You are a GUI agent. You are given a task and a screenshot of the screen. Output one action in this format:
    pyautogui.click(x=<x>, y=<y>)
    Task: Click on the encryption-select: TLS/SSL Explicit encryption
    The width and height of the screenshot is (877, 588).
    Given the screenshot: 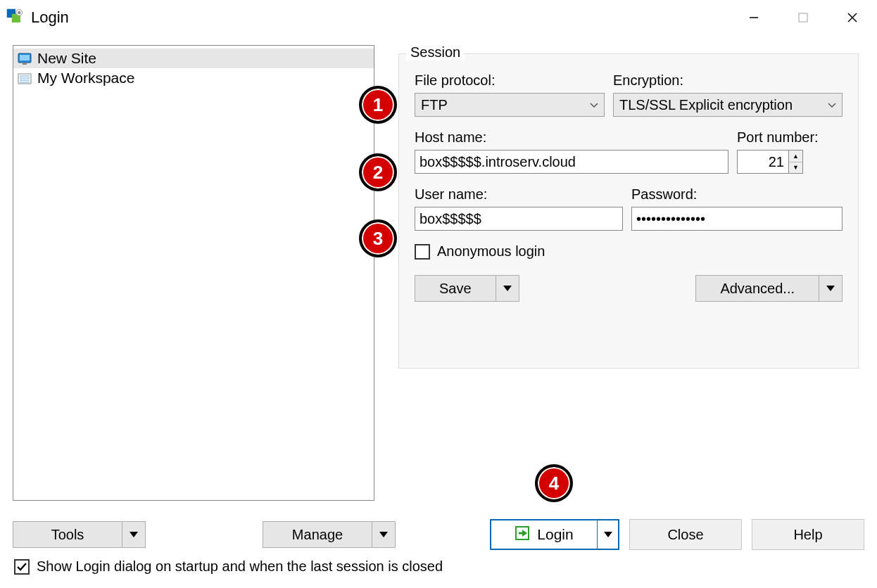 What is the action you would take?
    pyautogui.click(x=728, y=105)
    